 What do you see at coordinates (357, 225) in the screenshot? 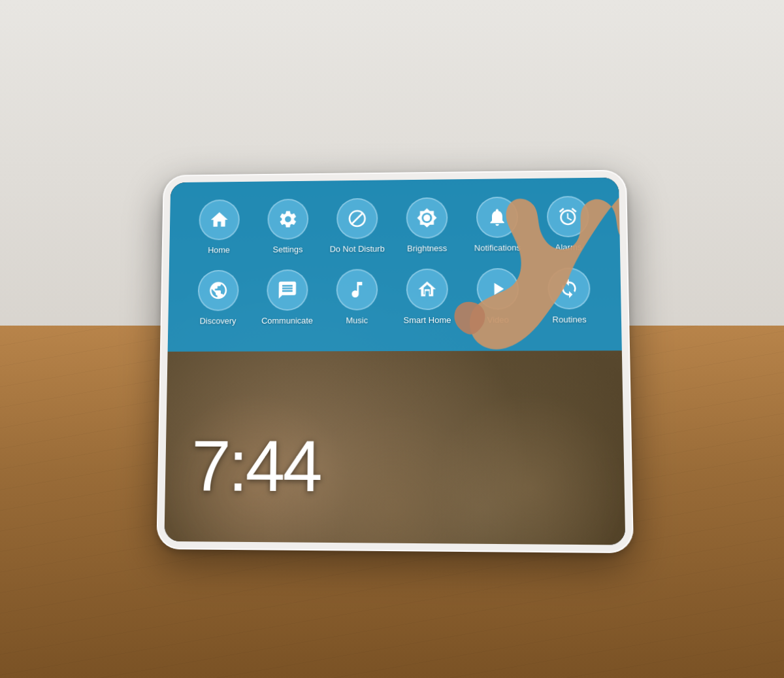
I see `menu-item-dnd: Do Not Disturb` at bounding box center [357, 225].